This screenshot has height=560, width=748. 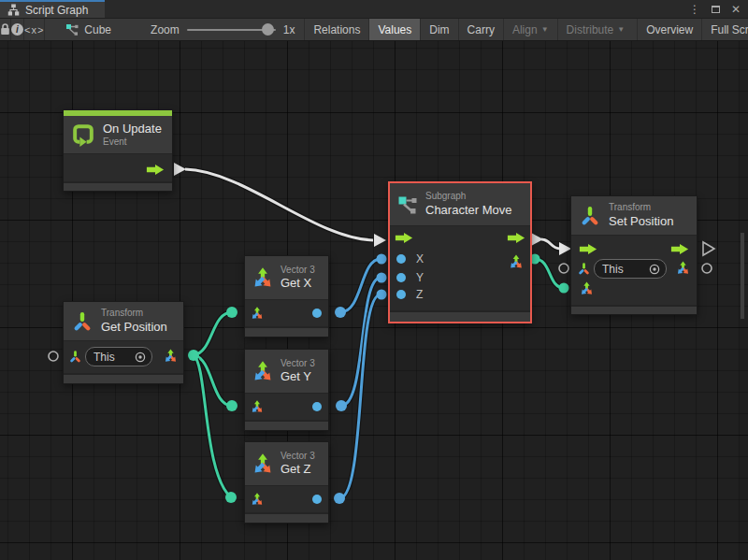 I want to click on code-icon: <x>, so click(x=34, y=30).